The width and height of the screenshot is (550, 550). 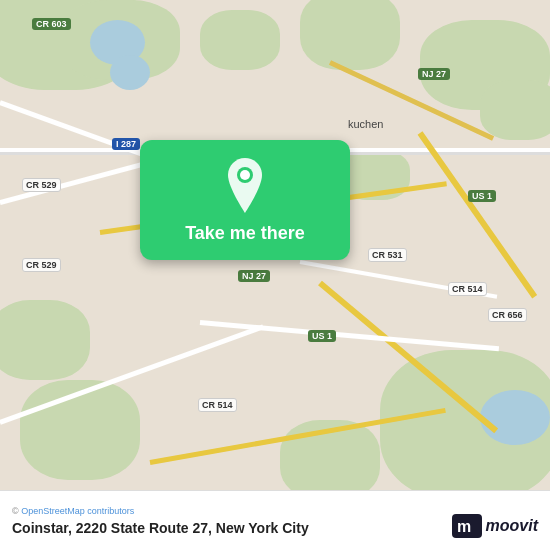 What do you see at coordinates (482, 196) in the screenshot?
I see `us1-right-label: US 1` at bounding box center [482, 196].